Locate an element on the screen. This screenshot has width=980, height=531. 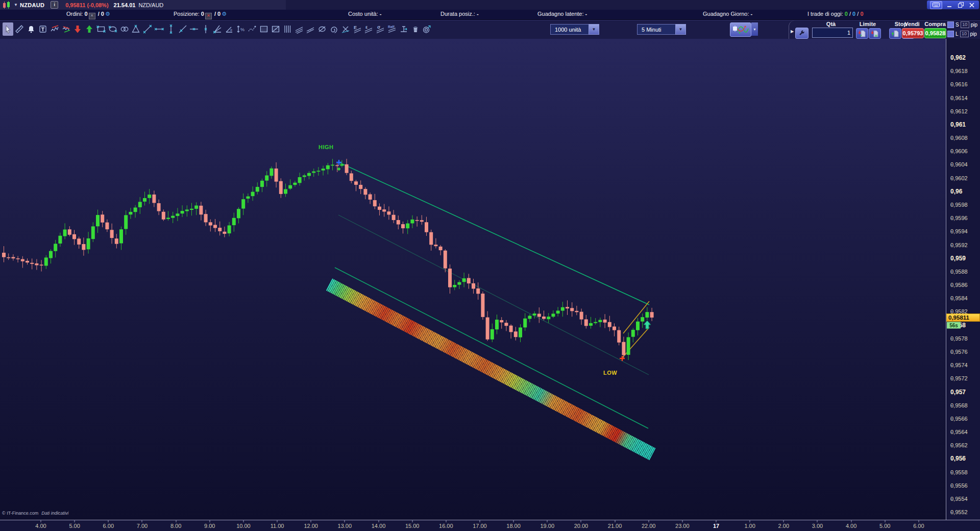
time-tick-label: 5.00 is located at coordinates (75, 526).